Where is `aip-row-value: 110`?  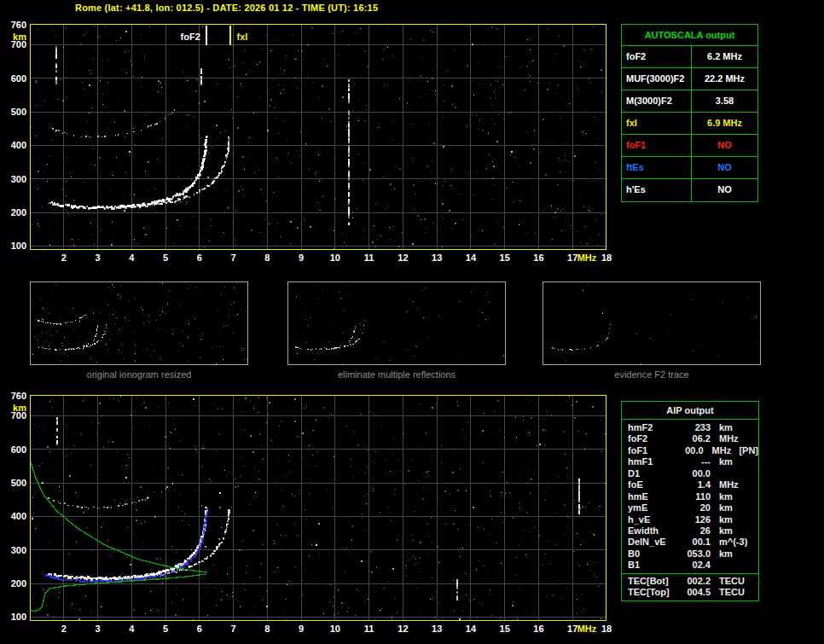
aip-row-value: 110 is located at coordinates (694, 496).